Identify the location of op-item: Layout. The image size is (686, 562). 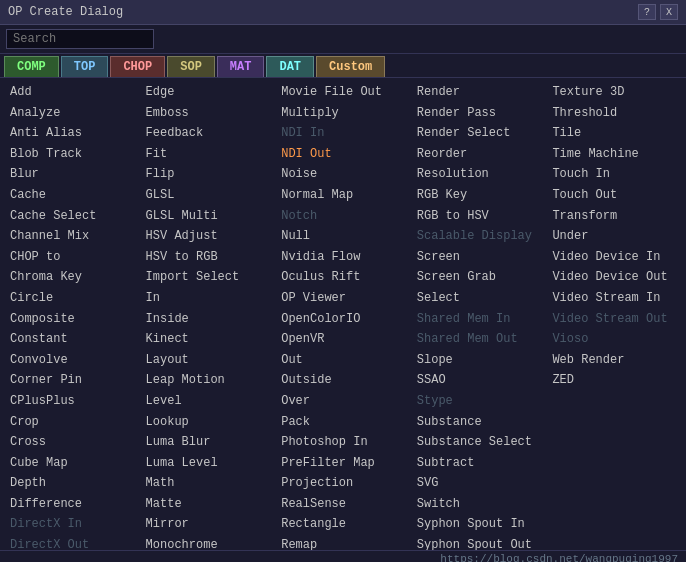
(208, 360).